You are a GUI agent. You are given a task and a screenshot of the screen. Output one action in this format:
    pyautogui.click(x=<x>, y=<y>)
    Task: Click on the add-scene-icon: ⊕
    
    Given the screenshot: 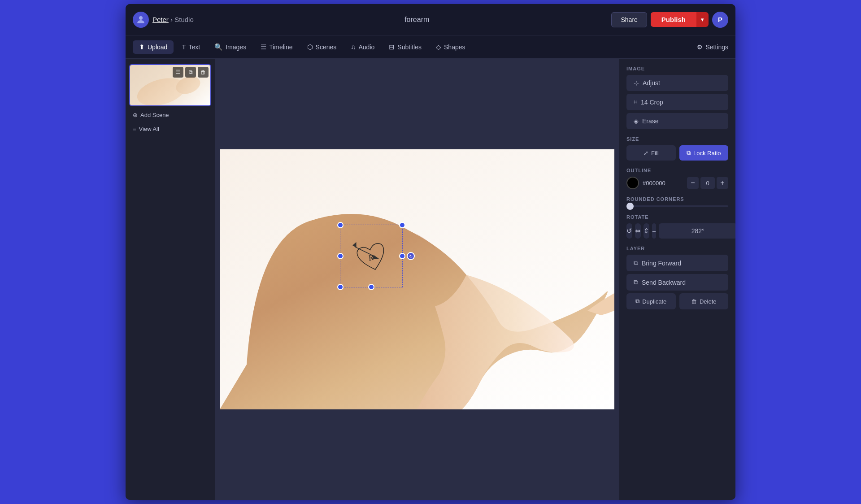 What is the action you would take?
    pyautogui.click(x=135, y=115)
    